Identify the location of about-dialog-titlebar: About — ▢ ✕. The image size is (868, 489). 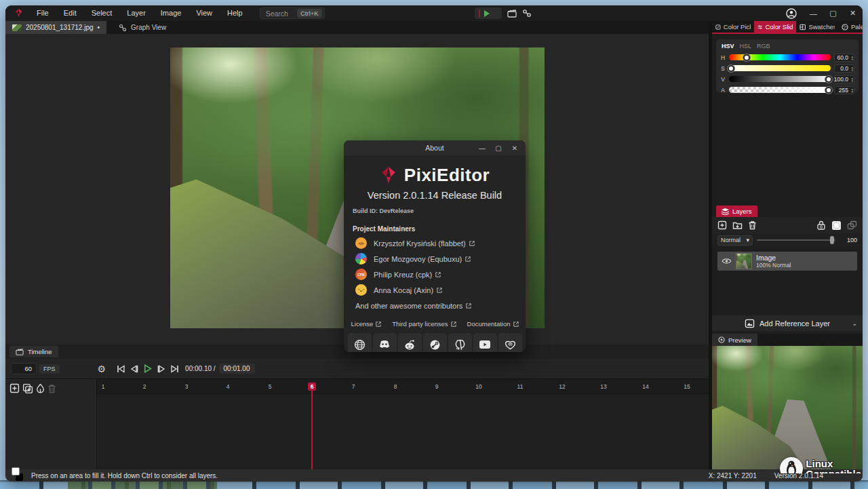
(435, 148).